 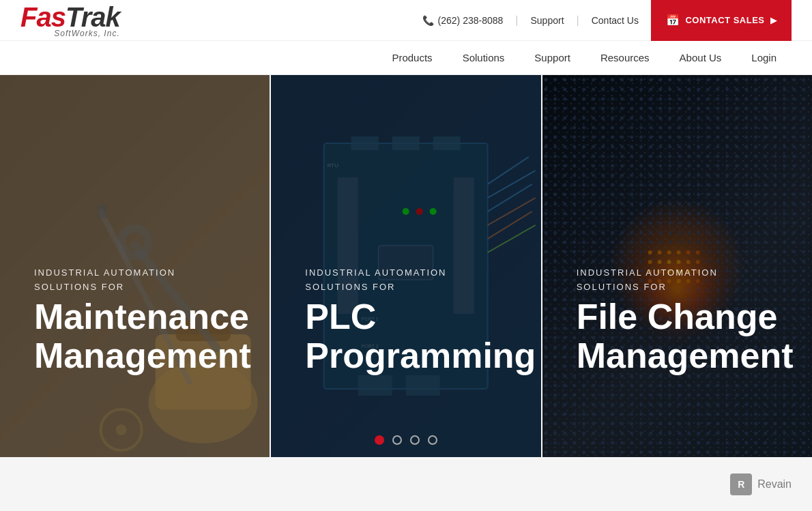 I want to click on slide-1-title: Maintenance Management, so click(x=143, y=336).